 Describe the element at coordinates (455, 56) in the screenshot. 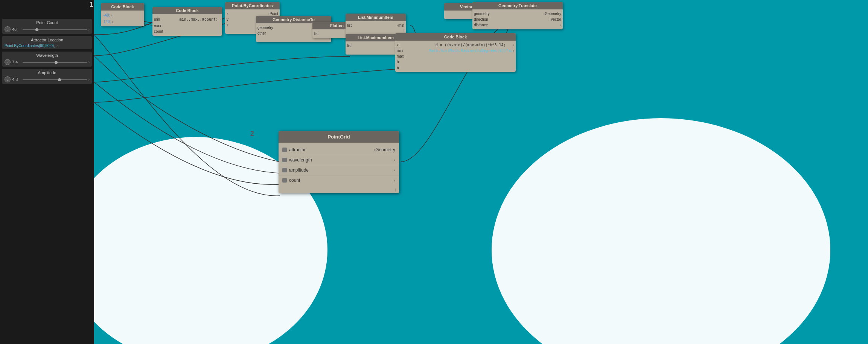

I see `code-block-3-body: x d = ((x-min)/(max-min))*b*3.14; › min …` at that location.